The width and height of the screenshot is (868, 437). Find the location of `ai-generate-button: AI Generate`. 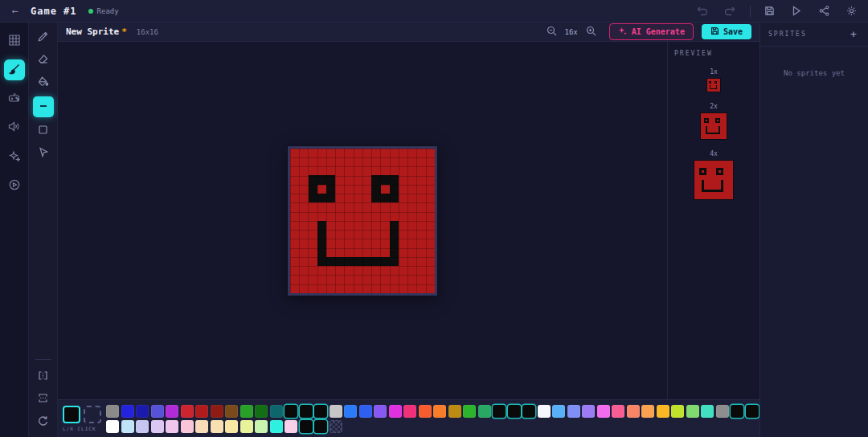

ai-generate-button: AI Generate is located at coordinates (651, 32).